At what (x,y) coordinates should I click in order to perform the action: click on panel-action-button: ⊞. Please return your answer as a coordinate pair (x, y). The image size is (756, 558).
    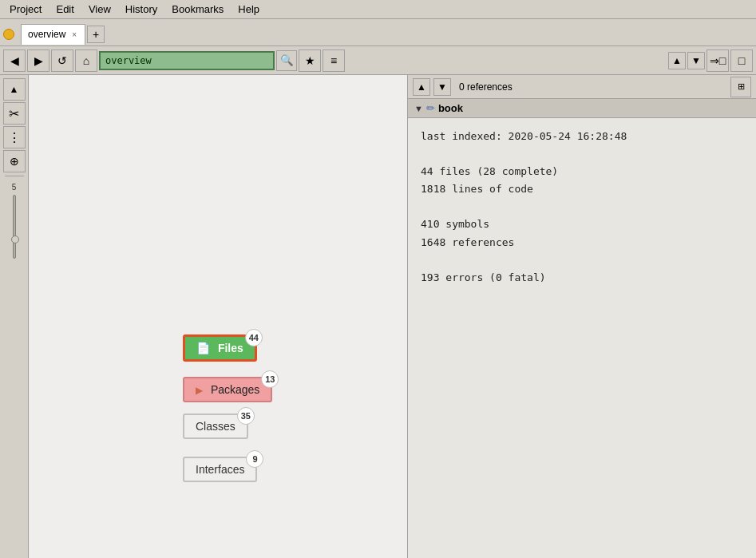
    Looking at the image, I should click on (741, 87).